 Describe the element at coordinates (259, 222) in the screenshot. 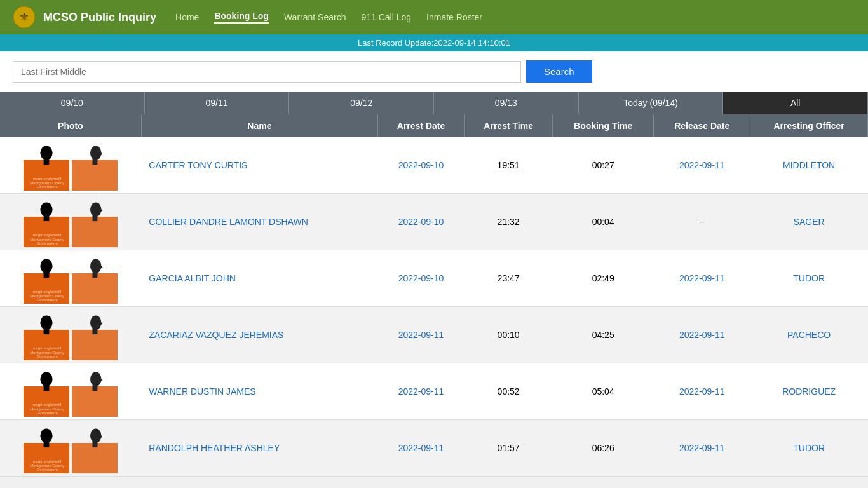

I see `inmate-name: COLLIER DANDRE LAMONT DSHAWN` at that location.